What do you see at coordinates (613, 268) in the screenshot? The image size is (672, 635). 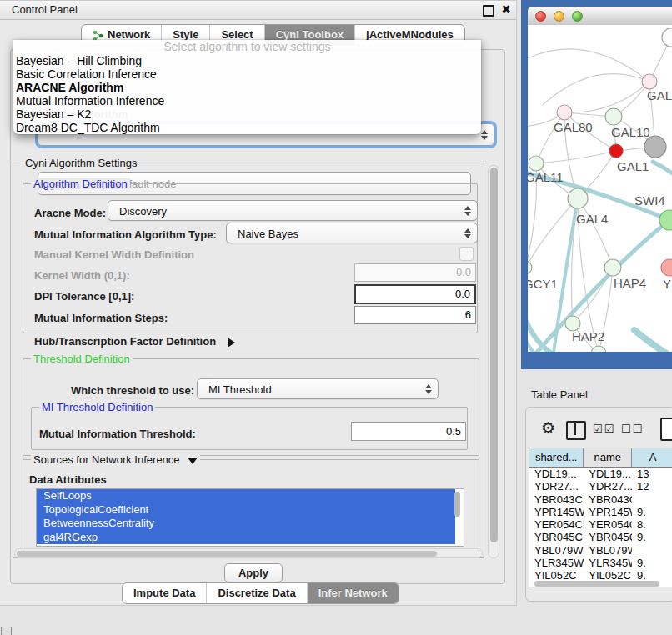 I see `node-hap4` at bounding box center [613, 268].